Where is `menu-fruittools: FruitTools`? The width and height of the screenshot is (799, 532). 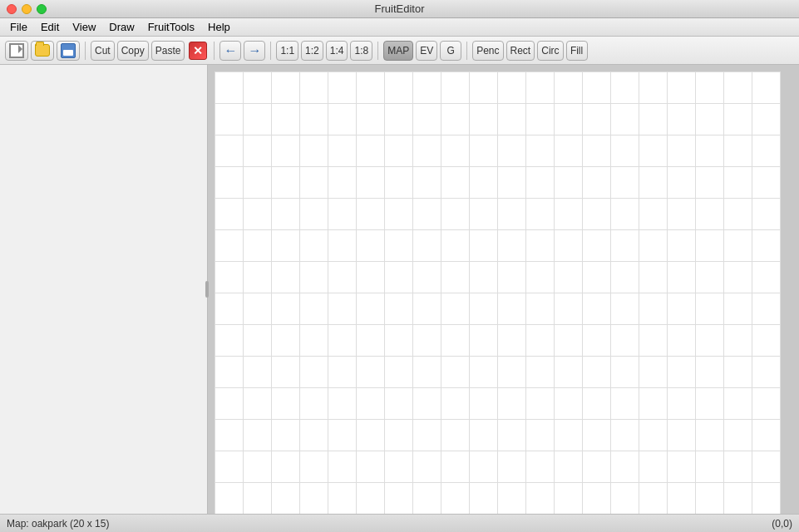
menu-fruittools: FruitTools is located at coordinates (171, 27).